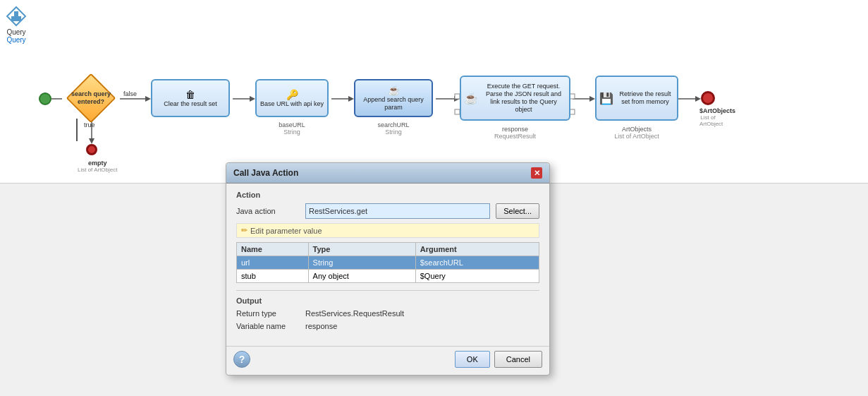  What do you see at coordinates (515, 133) in the screenshot?
I see `execute-sub: response RequestResult` at bounding box center [515, 133].